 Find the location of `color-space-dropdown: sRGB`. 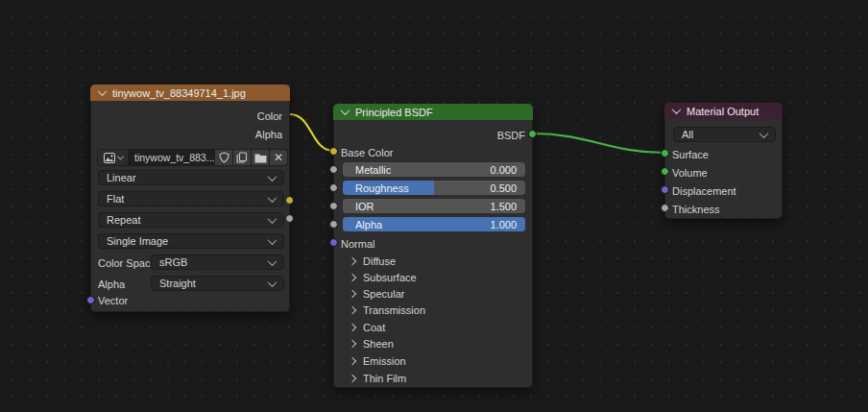

color-space-dropdown: sRGB is located at coordinates (217, 262).